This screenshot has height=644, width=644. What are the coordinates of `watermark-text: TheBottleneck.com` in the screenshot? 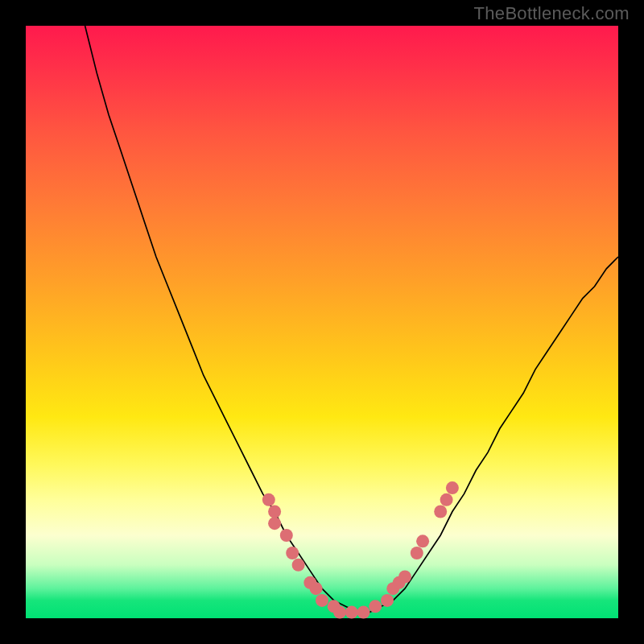 It's located at (552, 14).